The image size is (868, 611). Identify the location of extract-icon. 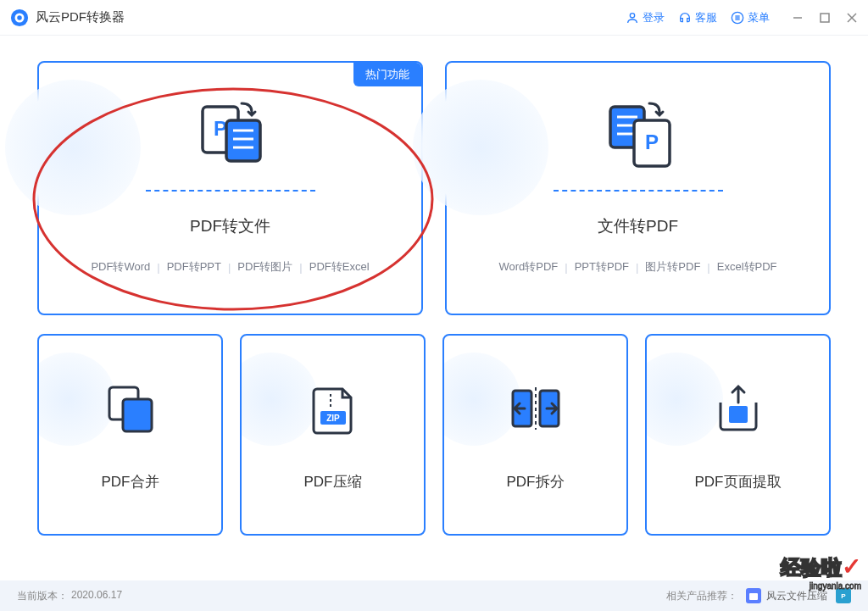
(738, 408).